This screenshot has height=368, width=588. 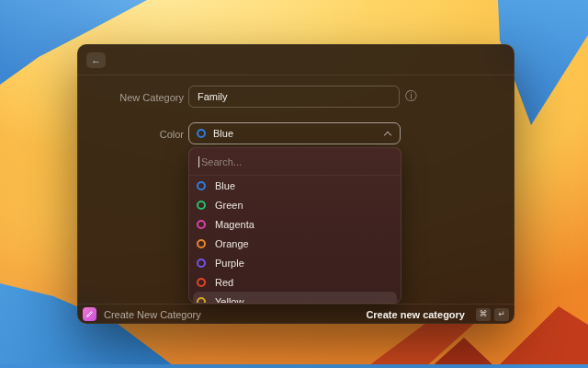 I want to click on color-select: Blue, so click(x=294, y=133).